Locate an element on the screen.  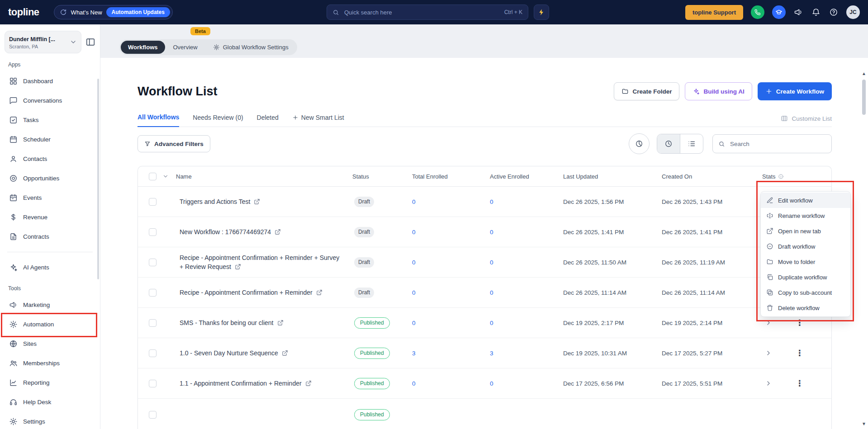
menu-item-edit-workflow: Edit workflow is located at coordinates (806, 200).